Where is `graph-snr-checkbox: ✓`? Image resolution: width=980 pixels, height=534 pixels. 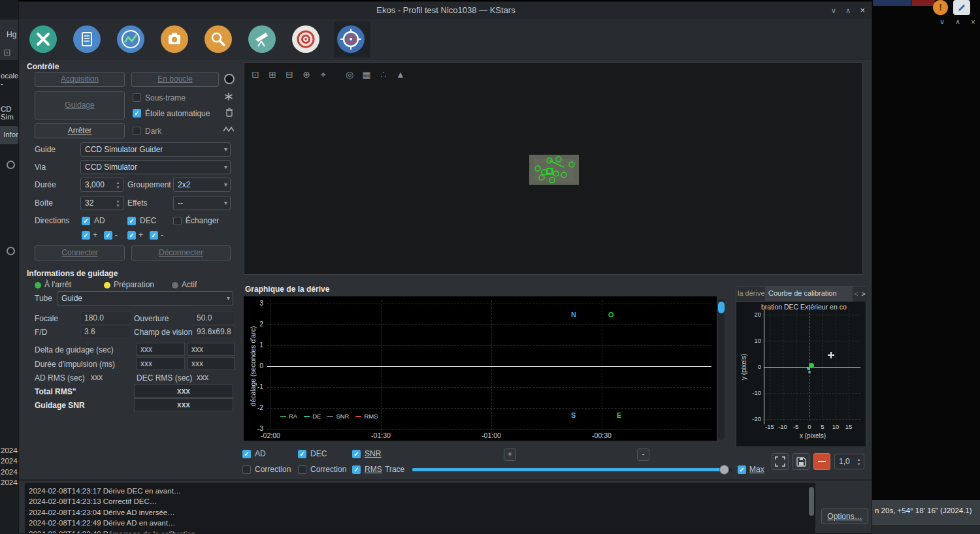
graph-snr-checkbox: ✓ is located at coordinates (357, 454).